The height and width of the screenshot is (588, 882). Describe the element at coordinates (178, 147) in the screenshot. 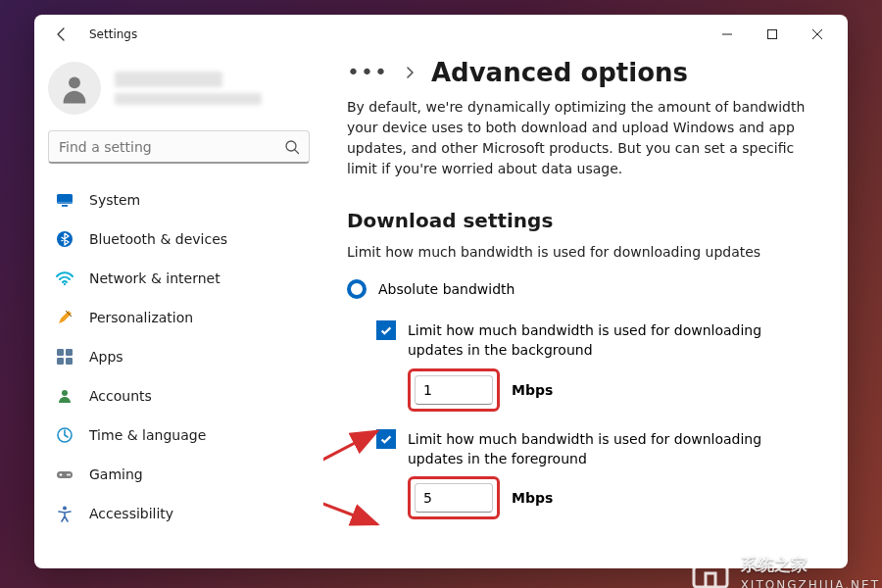

I see `search-input` at that location.